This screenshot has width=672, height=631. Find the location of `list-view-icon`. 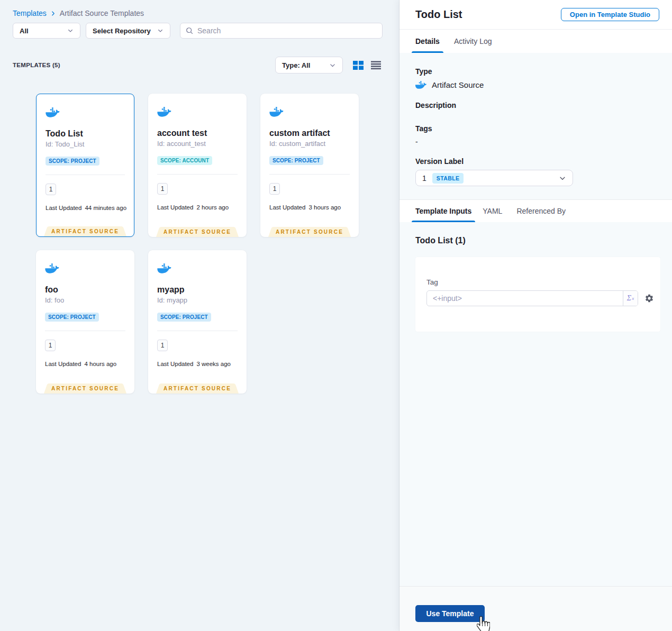

list-view-icon is located at coordinates (376, 66).